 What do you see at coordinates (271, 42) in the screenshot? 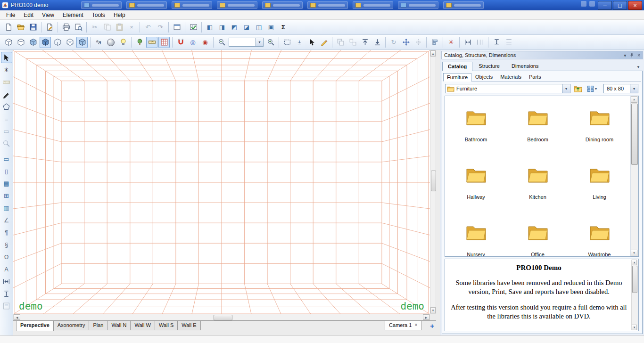
I see `zoom-in-button` at bounding box center [271, 42].